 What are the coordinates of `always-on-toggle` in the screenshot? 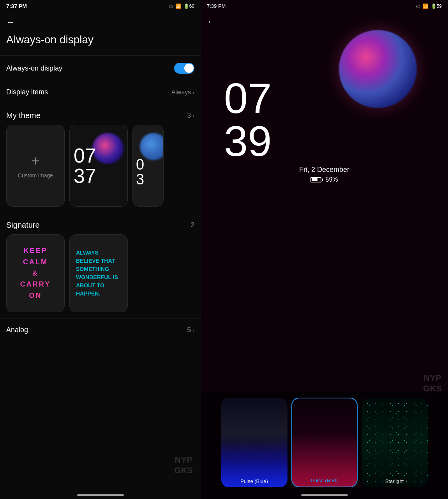 It's located at (184, 68).